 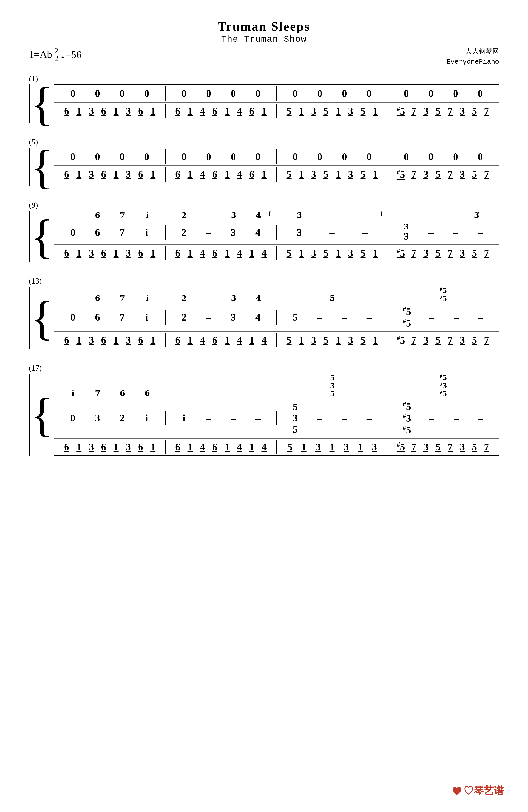 What do you see at coordinates (264, 162) in the screenshot?
I see `section-2: (5) { 0 0 0 0 0 0 0 0` at bounding box center [264, 162].